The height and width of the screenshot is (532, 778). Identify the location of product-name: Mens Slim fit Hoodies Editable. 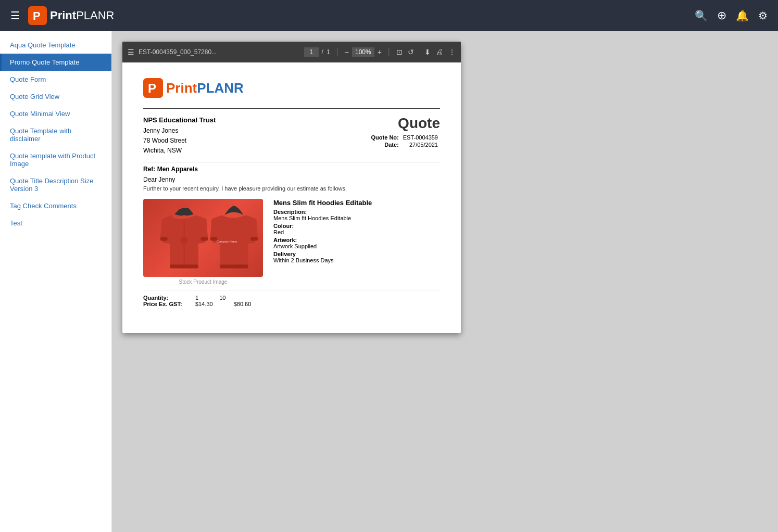
(357, 203).